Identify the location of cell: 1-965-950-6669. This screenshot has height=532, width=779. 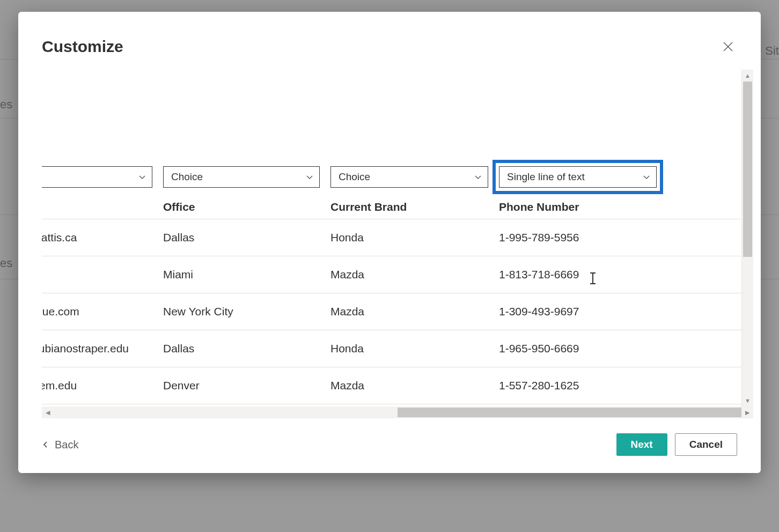
(578, 349).